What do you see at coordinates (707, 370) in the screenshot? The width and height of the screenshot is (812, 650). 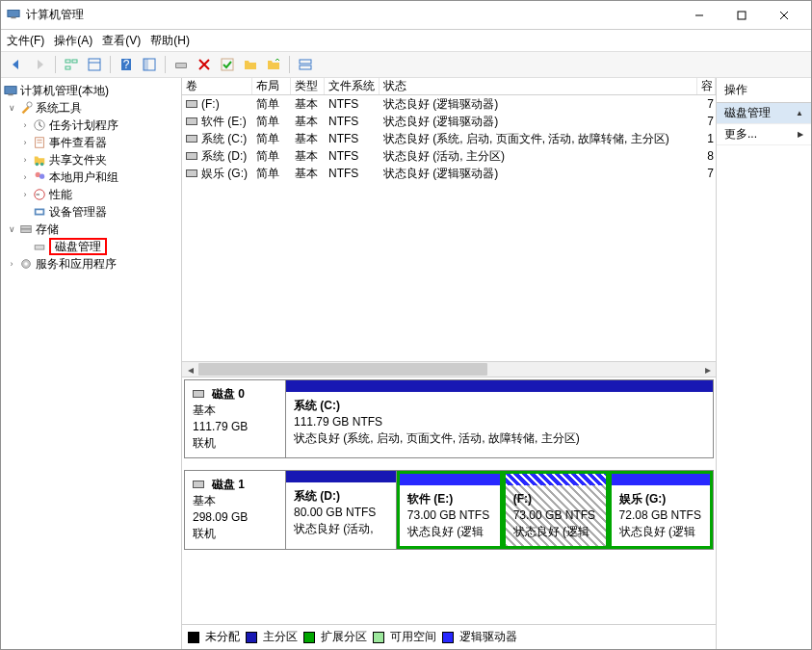 I see `scroll-right-arrow: ▸` at bounding box center [707, 370].